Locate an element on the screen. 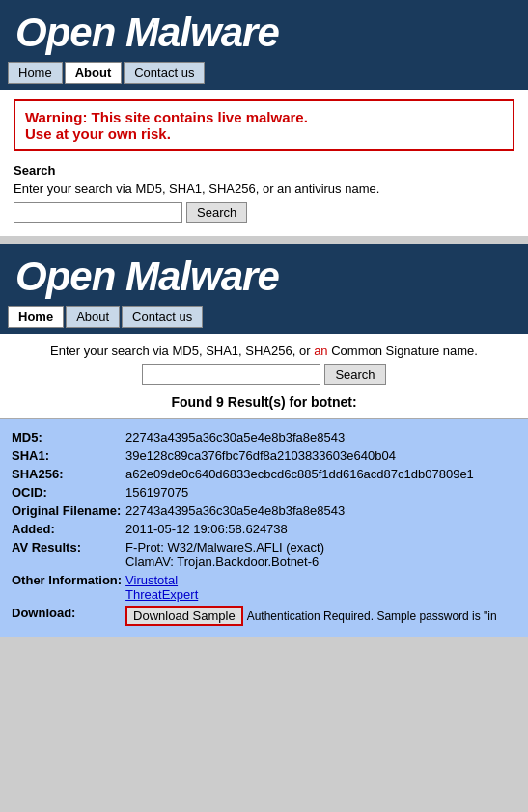  download-label: Download: is located at coordinates (69, 615).